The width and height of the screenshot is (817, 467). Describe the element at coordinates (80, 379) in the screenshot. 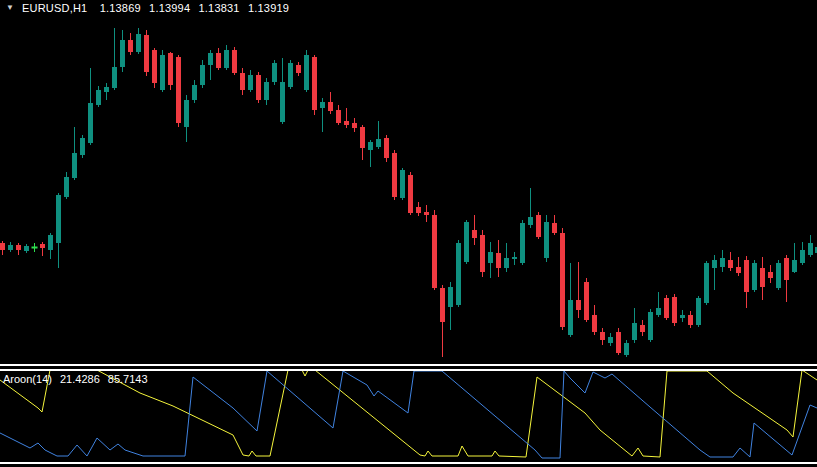

I see `aroon-value-1: 21.4286` at that location.